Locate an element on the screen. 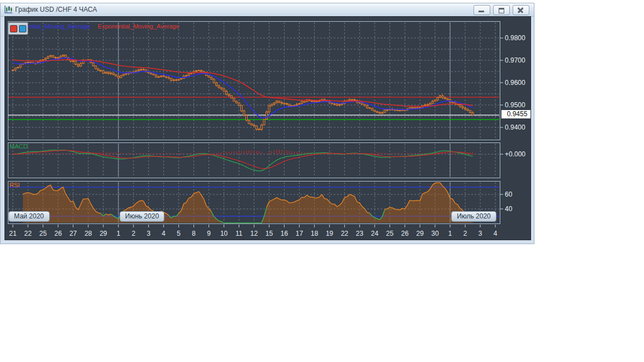 The image size is (644, 362). ema-slow-legend-label: Exponential_Moving_Average is located at coordinates (139, 26).